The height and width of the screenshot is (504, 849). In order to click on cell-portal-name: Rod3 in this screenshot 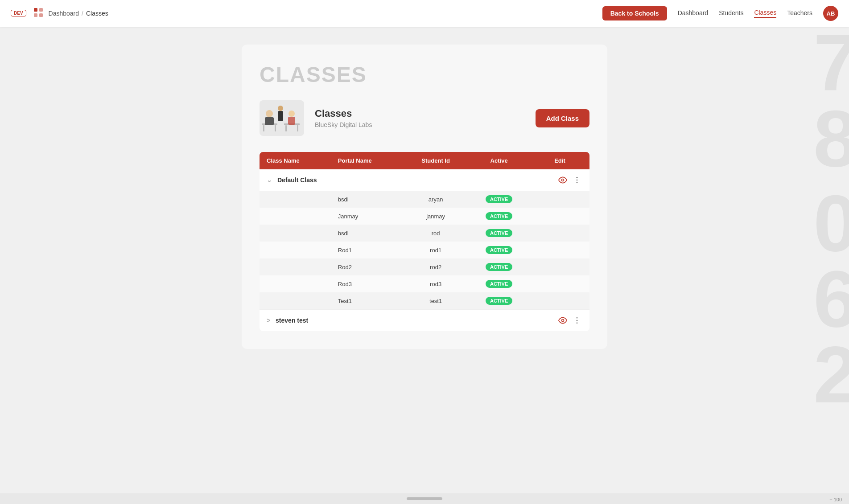, I will do `click(367, 284)`.